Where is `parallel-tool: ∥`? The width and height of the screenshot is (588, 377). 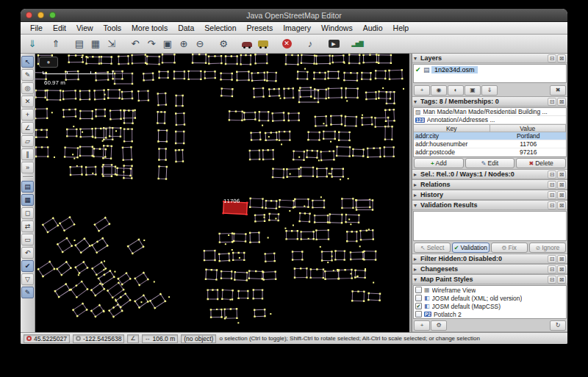
parallel-tool: ∥ is located at coordinates (28, 154).